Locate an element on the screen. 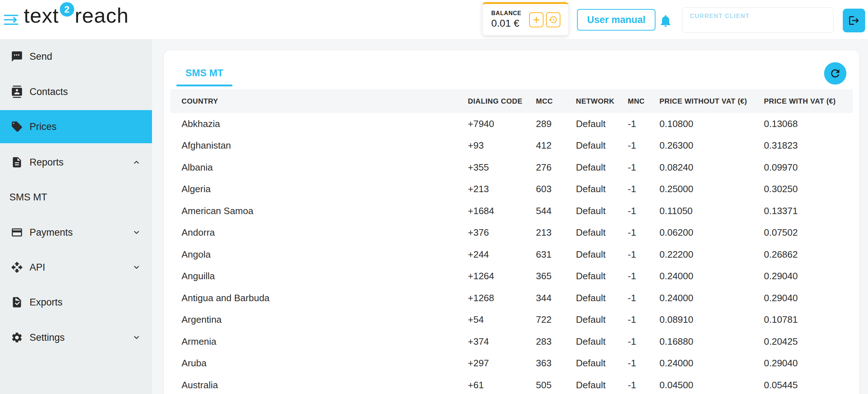  table-cell: +376 is located at coordinates (502, 233).